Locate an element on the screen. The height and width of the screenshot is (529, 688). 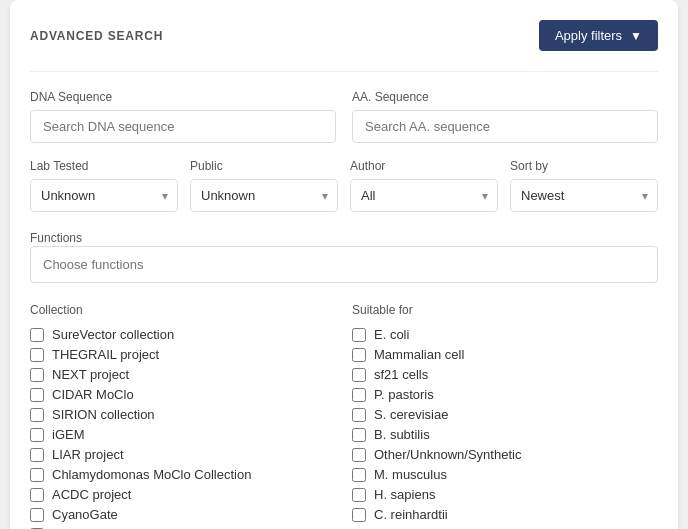
dropdowns-row: Lab Tested Unknown Yes No Public Unknown… is located at coordinates (344, 186).